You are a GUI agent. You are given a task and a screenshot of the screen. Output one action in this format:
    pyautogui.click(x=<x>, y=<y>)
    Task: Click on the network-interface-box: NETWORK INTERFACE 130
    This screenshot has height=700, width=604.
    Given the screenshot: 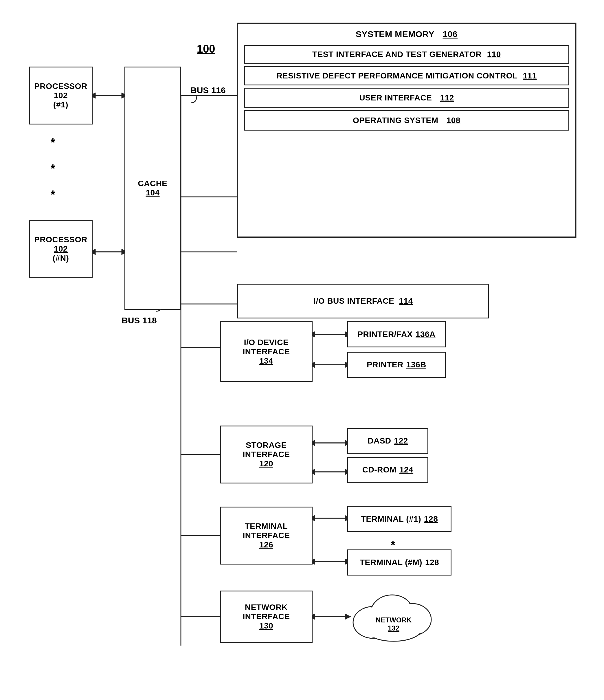 What is the action you would take?
    pyautogui.click(x=266, y=617)
    